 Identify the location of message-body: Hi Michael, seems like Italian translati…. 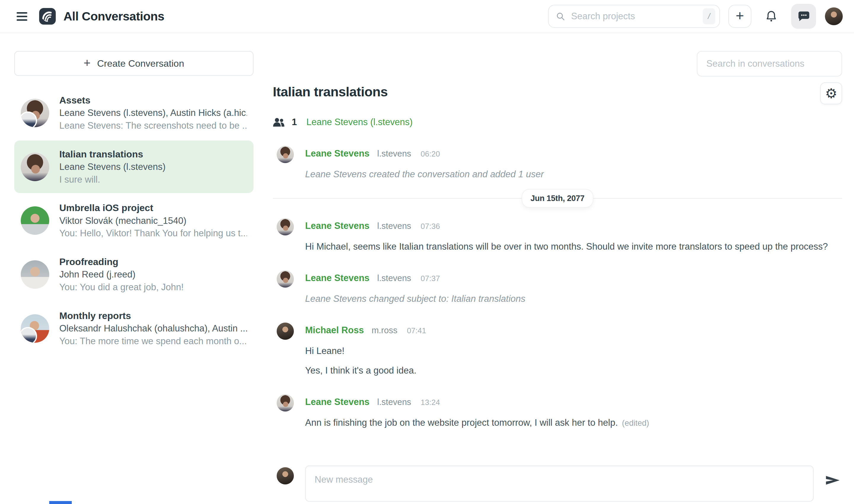
(573, 247).